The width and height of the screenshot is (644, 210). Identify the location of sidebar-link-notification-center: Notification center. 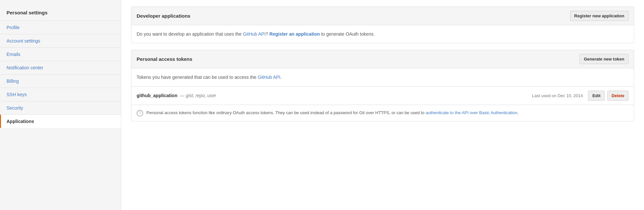
(60, 68).